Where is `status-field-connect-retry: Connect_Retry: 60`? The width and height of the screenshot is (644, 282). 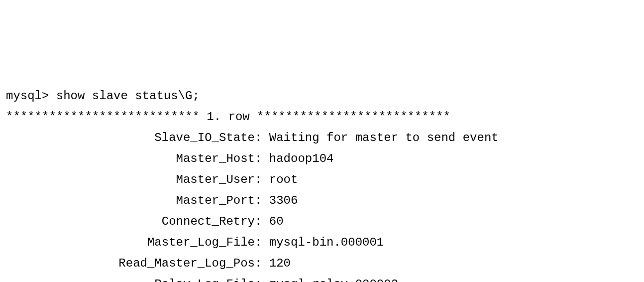 status-field-connect-retry: Connect_Retry: 60 is located at coordinates (322, 222).